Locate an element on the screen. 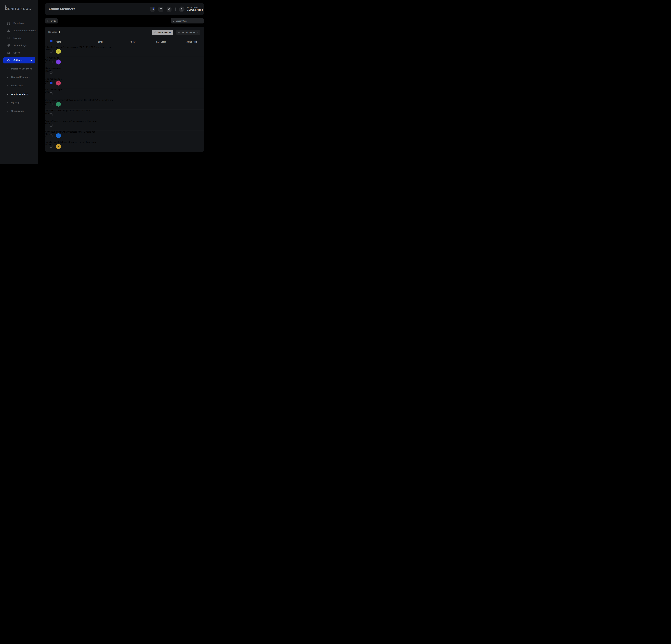 The image size is (671, 644). column-header-name: Name is located at coordinates (58, 42).